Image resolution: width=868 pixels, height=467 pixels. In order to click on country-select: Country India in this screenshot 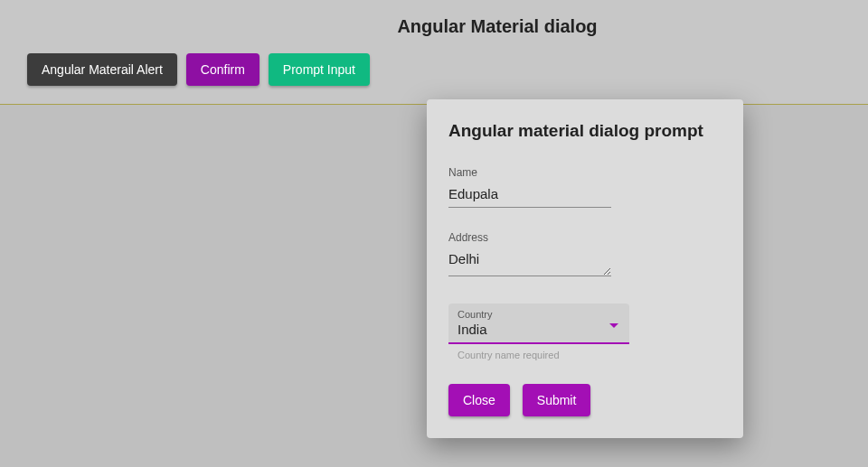, I will do `click(539, 323)`.